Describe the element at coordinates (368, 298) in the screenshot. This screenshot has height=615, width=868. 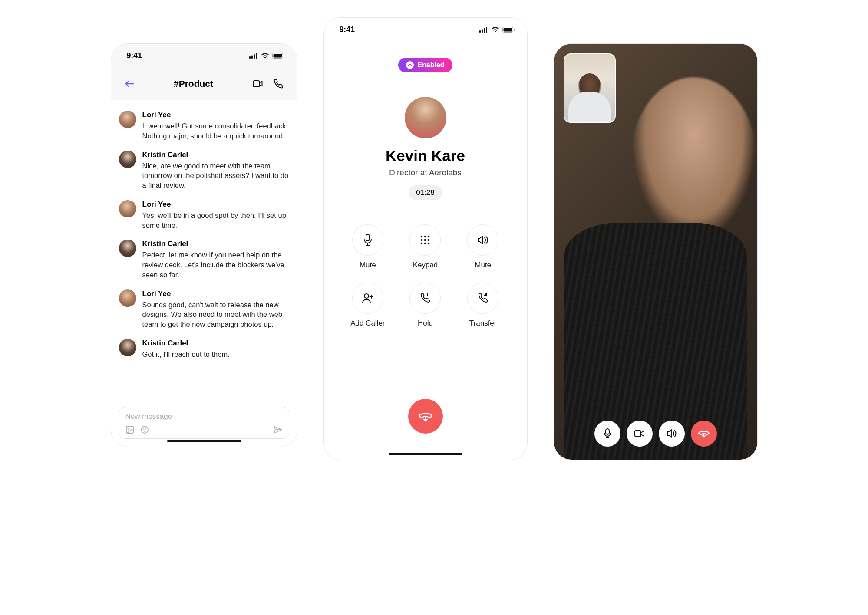
I see `add-user-icon` at that location.